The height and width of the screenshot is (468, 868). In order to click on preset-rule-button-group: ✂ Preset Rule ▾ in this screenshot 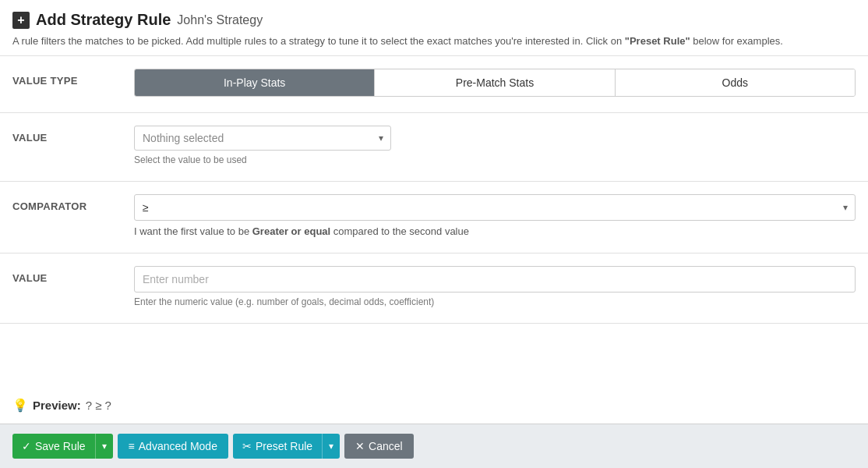, I will do `click(287, 446)`.